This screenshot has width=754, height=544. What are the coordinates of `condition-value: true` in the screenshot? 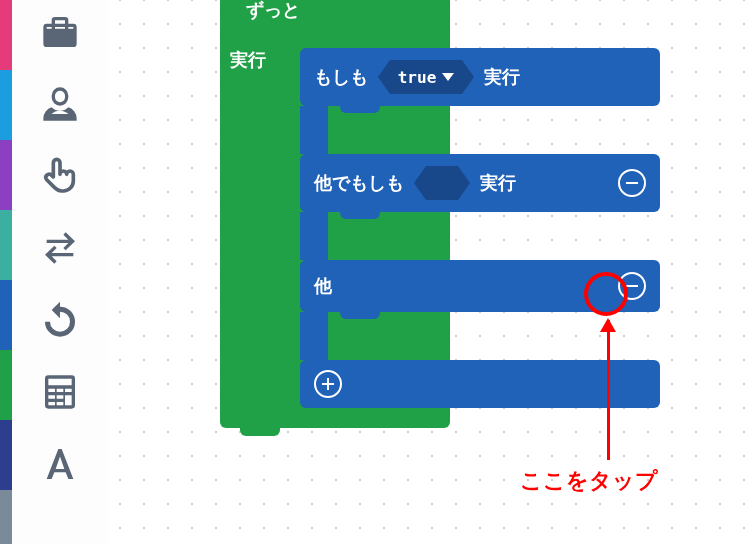 It's located at (418, 78).